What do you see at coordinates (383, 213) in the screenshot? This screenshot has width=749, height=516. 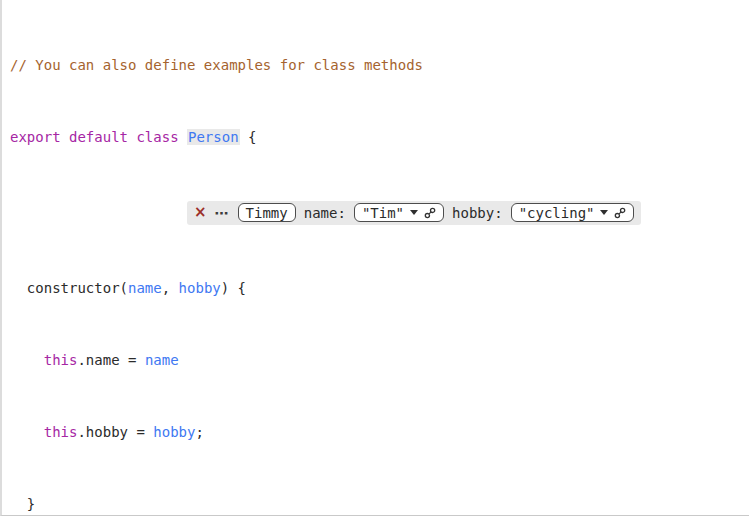 I see `dropdown-value: "Tim"` at bounding box center [383, 213].